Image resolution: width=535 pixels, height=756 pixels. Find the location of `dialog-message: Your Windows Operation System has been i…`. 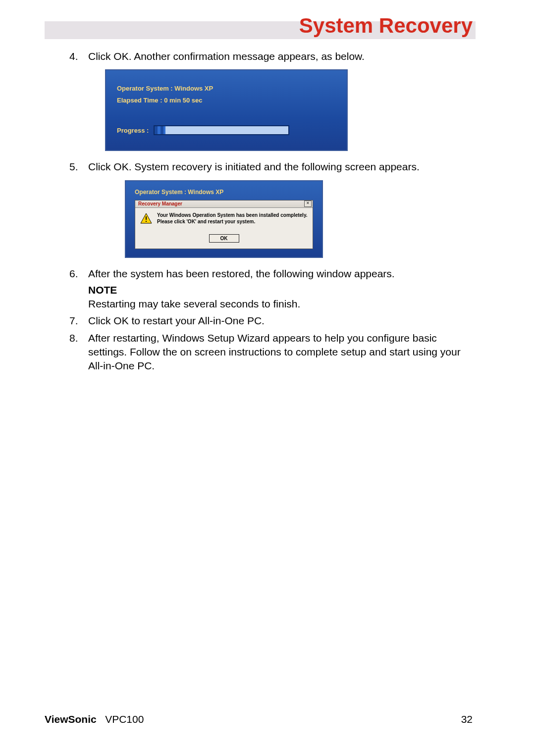

dialog-message: Your Windows Operation System has been i… is located at coordinates (232, 218).